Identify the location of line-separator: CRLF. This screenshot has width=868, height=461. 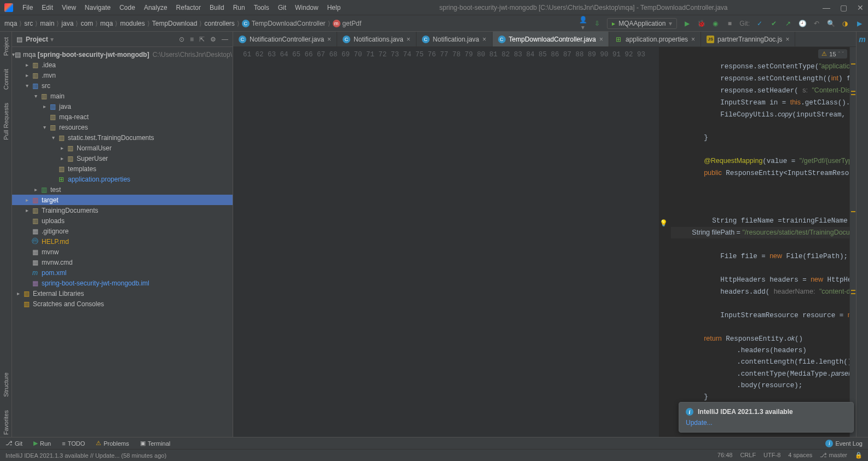
(748, 455).